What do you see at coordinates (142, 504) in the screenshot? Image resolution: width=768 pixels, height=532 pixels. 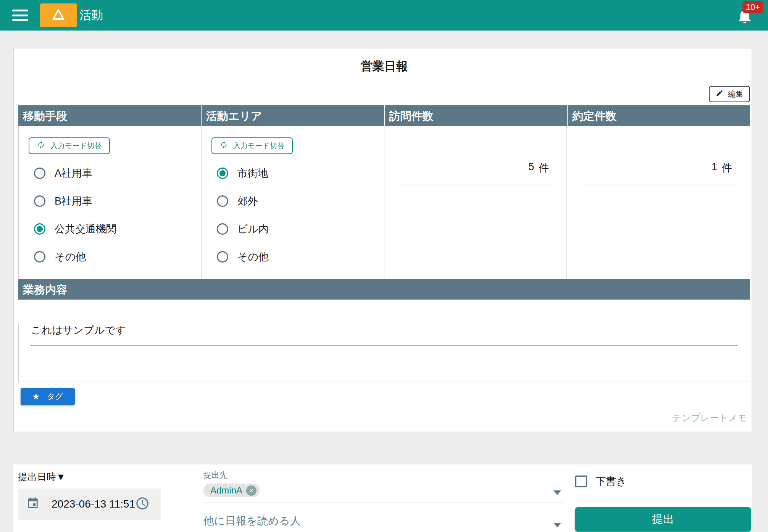 I see `clock-icon` at bounding box center [142, 504].